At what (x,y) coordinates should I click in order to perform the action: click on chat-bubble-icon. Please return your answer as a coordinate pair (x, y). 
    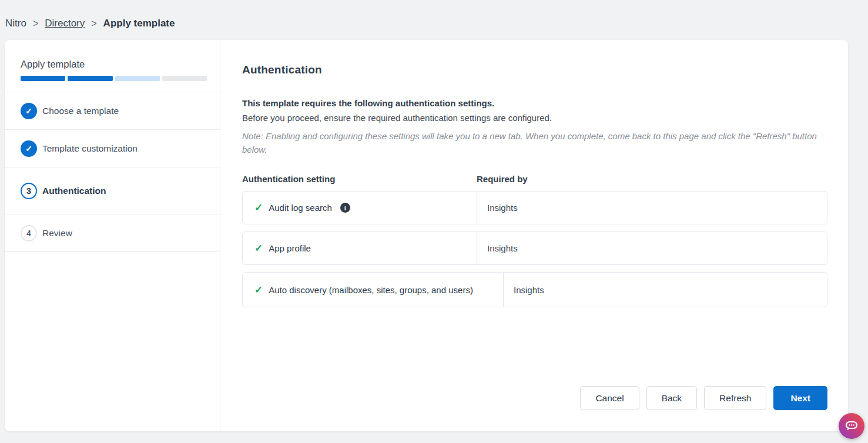
    Looking at the image, I should click on (852, 426).